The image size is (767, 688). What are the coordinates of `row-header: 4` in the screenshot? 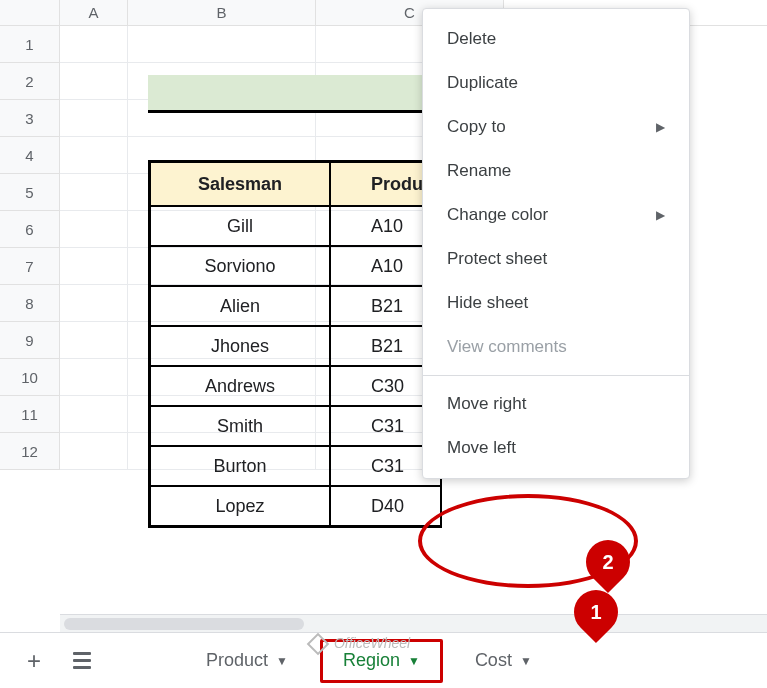 It's located at (30, 156).